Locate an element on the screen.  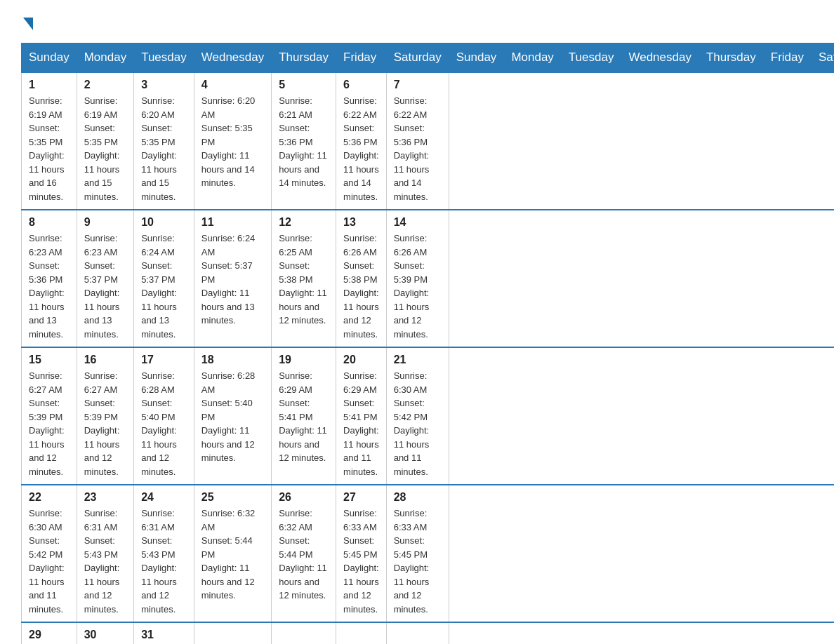
calendar-cell: 2Sunrise: 6:19 AMSunset: 5:35 PMDaylight… is located at coordinates (105, 141).